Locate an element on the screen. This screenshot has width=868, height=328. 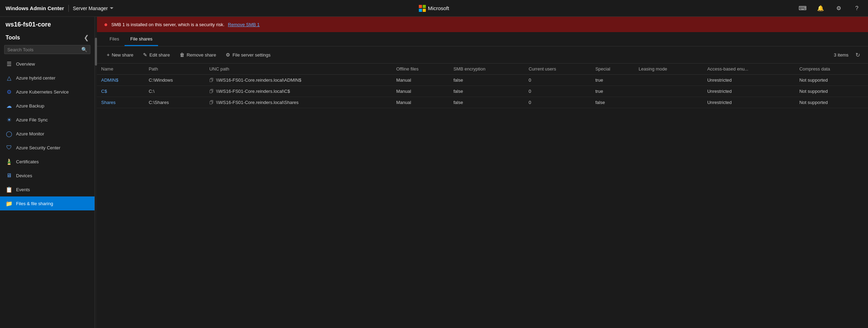
tab-file-shares: File shares is located at coordinates (141, 39).